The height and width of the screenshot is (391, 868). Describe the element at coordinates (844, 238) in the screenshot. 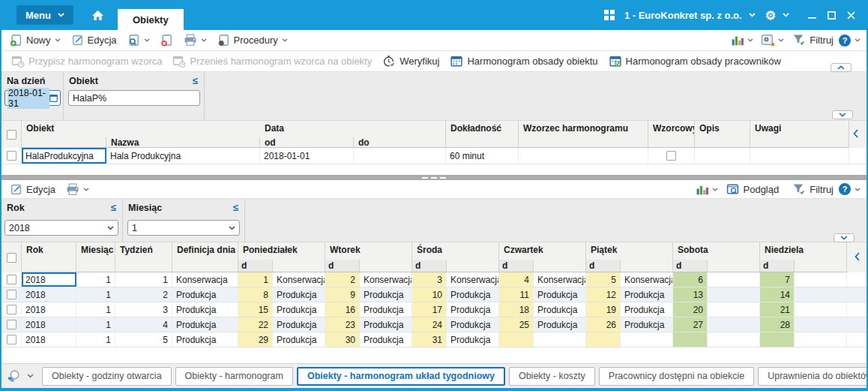

I see `scroll-down-button` at that location.